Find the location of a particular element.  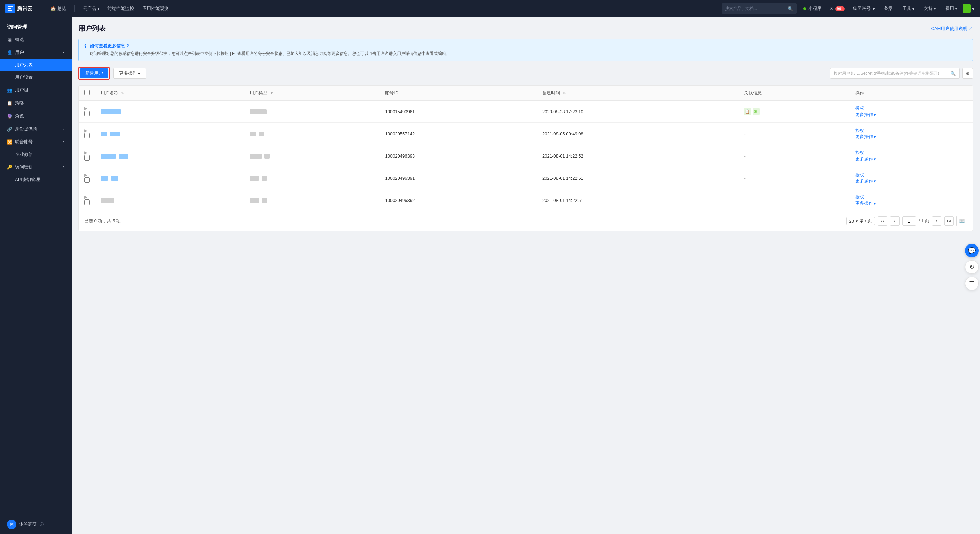

sidebar-item-usergroup: 👥 用户组 is located at coordinates (36, 90).